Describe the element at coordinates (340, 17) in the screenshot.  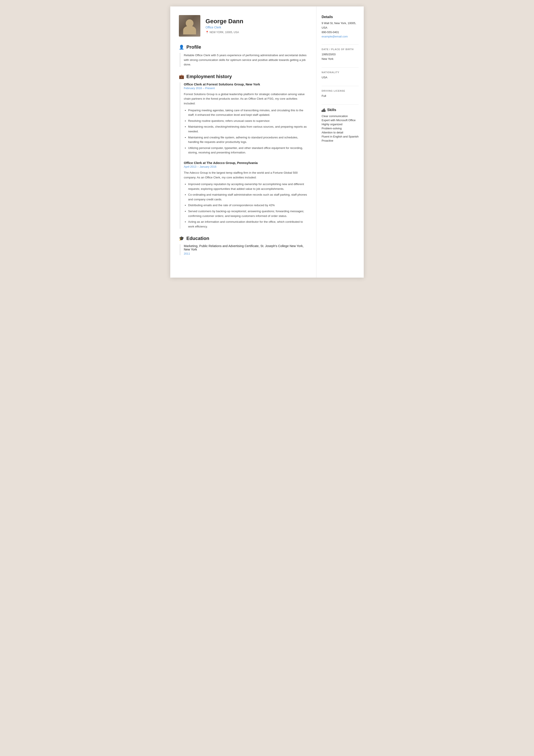
I see `sidebar-details-title: Details` at that location.